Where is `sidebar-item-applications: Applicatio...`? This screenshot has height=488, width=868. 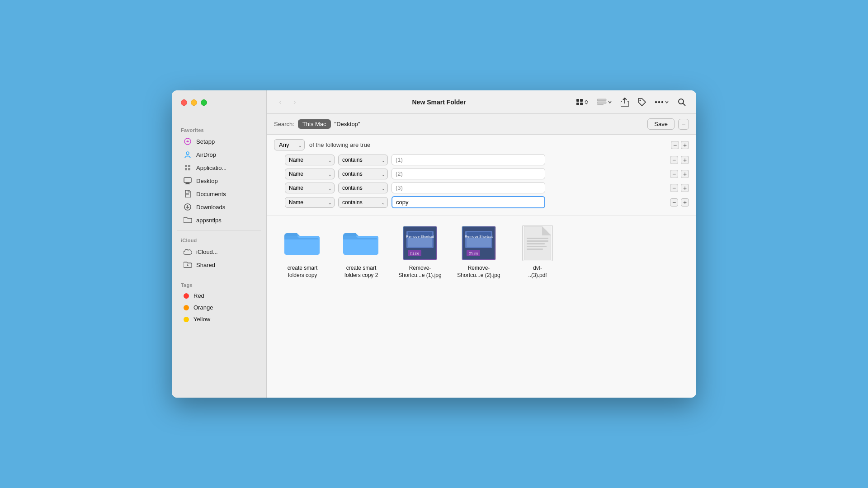
sidebar-item-applications: Applicatio... is located at coordinates (219, 168).